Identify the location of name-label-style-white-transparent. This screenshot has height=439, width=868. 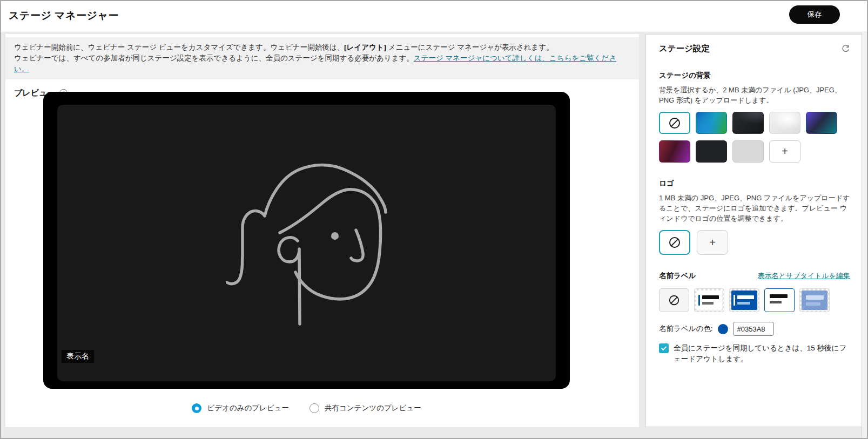
(709, 300).